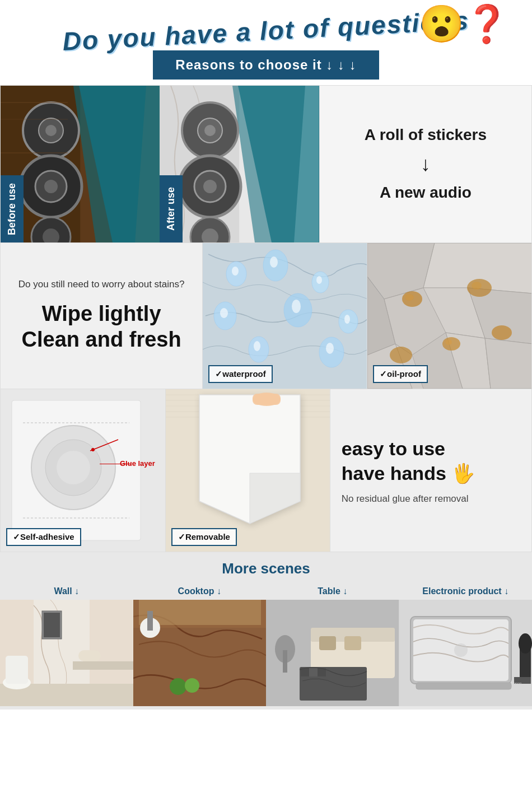 This screenshot has height=798, width=532. Describe the element at coordinates (200, 645) in the screenshot. I see `scene-cooktop-col: Cooktop ↓` at that location.